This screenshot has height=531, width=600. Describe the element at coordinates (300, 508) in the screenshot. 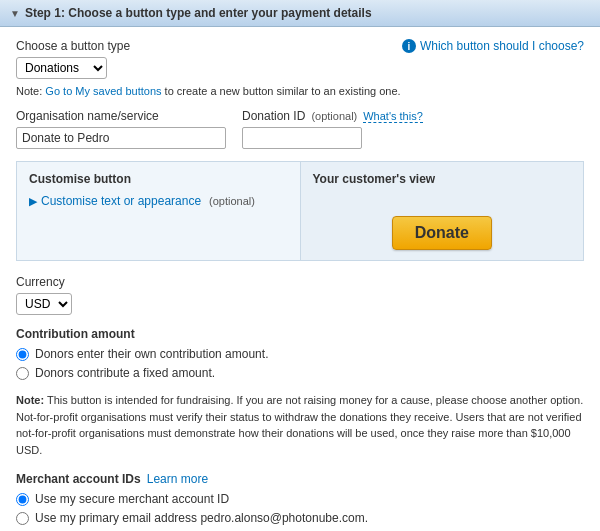

I see `merchant-radio-group: Use my secure merchant account ID Use my…` at that location.